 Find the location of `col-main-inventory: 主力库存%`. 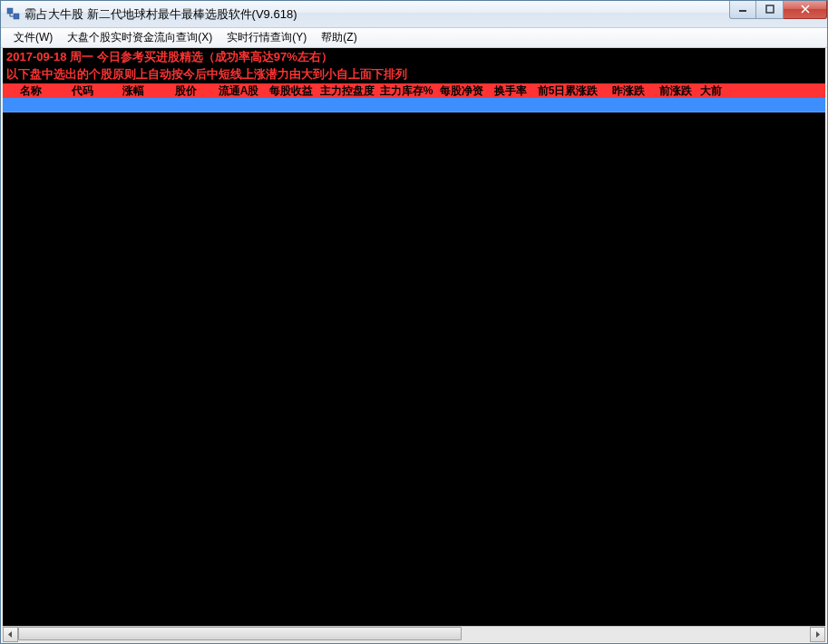

col-main-inventory: 主力库存% is located at coordinates (406, 91).